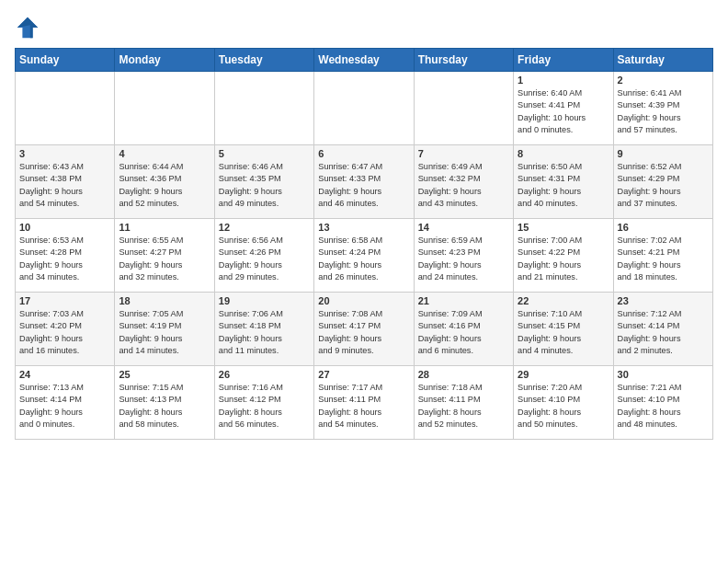 The image size is (728, 563). Describe the element at coordinates (364, 329) in the screenshot. I see `calendar-cell: 20Sunrise: 7:08 AM Sunset: 4:17 PM Dayli…` at that location.